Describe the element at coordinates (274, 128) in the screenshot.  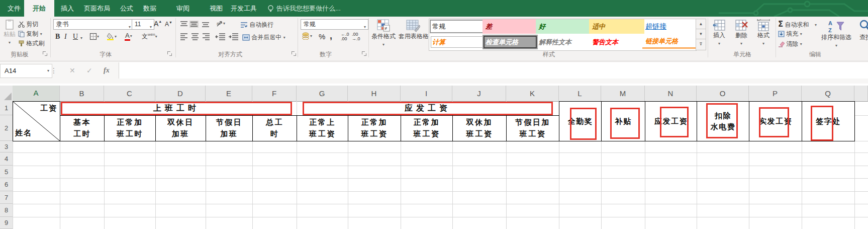
I see `sub-header-cell-F2: 总工 时` at that location.